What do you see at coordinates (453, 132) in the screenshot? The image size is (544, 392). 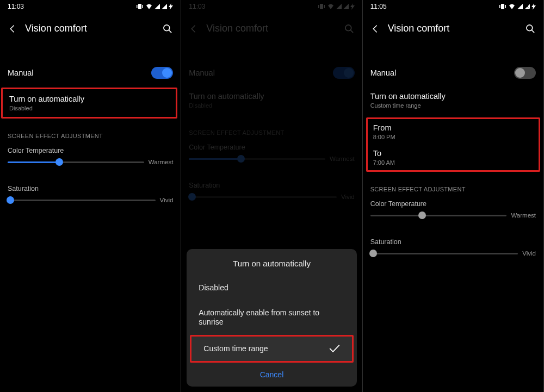 I see `from-row: From 8:00 PM` at bounding box center [453, 132].